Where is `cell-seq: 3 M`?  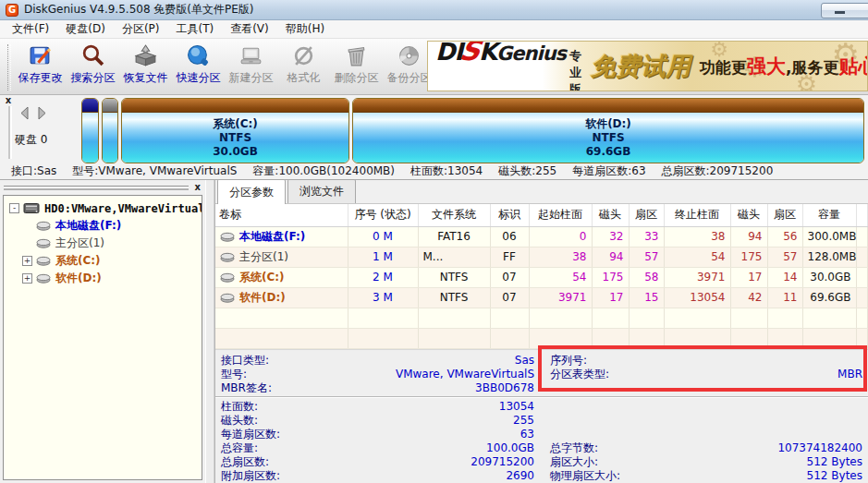
cell-seq: 3 M is located at coordinates (383, 297).